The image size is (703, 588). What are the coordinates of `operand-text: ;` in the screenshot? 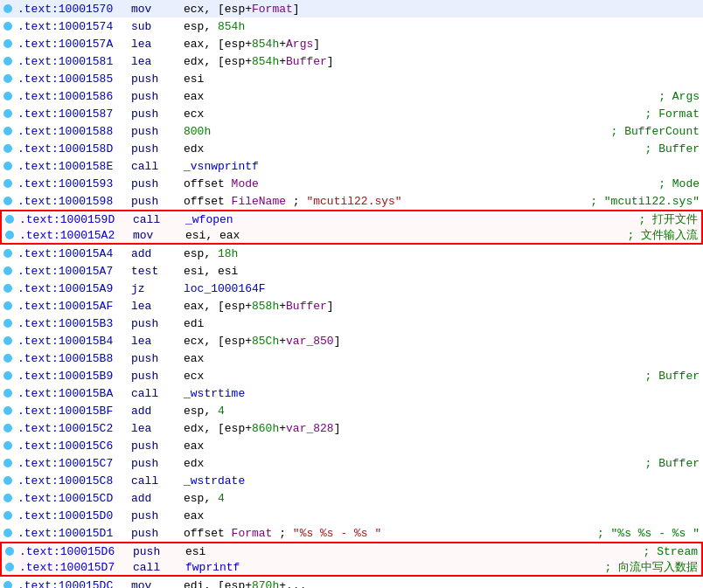 It's located at (296, 201).